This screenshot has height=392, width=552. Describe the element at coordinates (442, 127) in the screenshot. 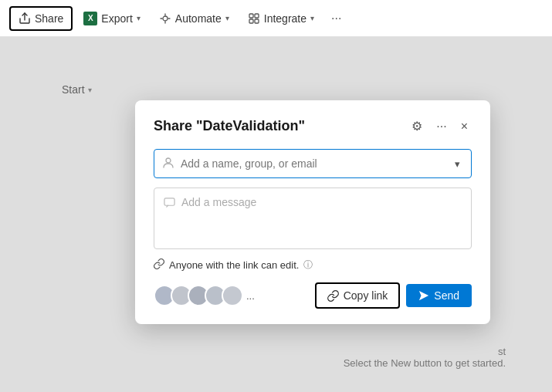

I see `more-icon: ···` at that location.